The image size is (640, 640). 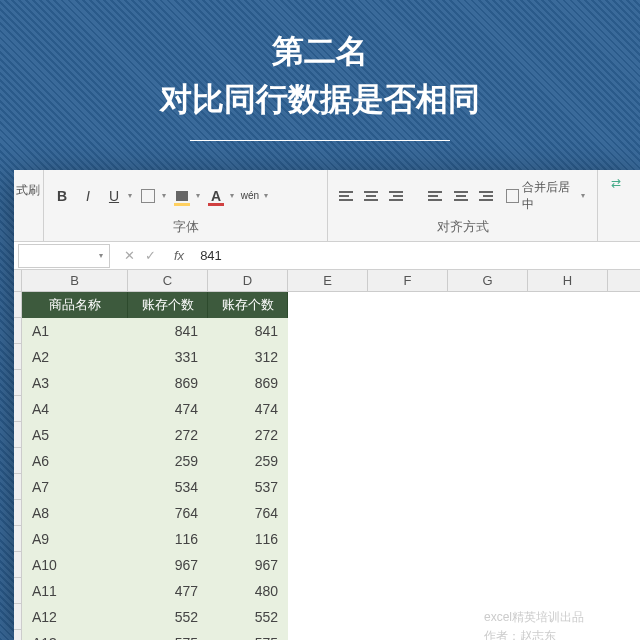 I want to click on align-right-button, so click(x=486, y=196).